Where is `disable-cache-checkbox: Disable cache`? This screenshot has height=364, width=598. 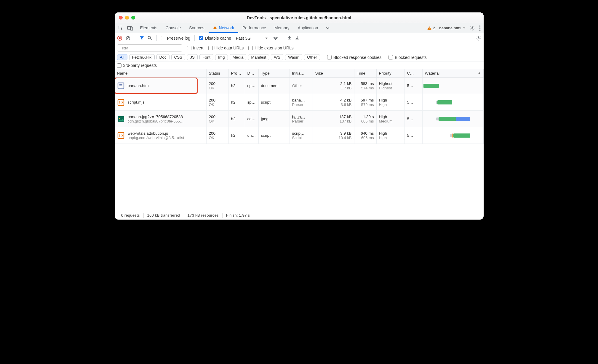
disable-cache-checkbox: Disable cache is located at coordinates (215, 38).